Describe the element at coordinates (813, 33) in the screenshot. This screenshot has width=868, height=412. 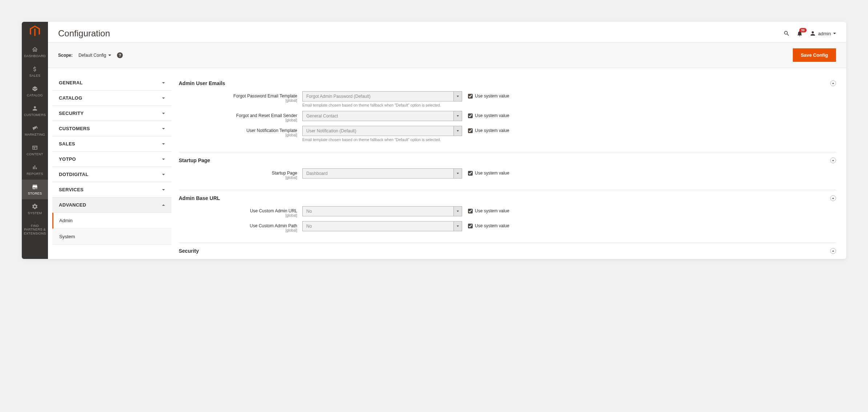
I see `user-icon` at that location.